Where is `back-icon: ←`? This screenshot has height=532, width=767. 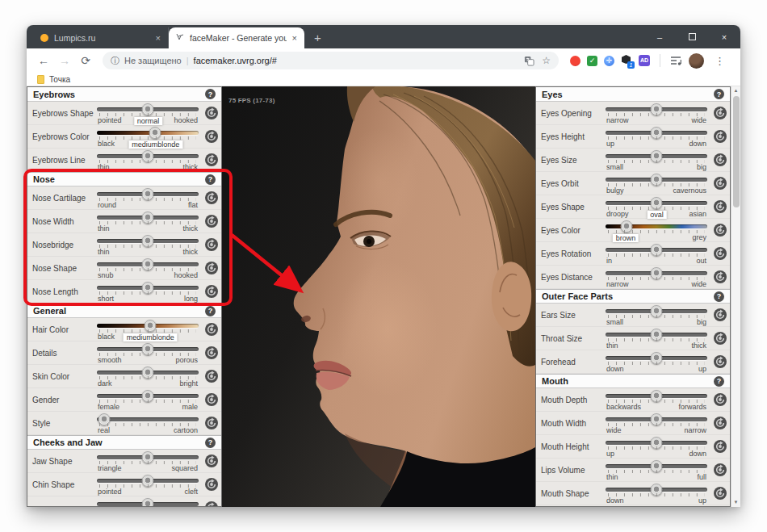 back-icon: ← is located at coordinates (44, 61).